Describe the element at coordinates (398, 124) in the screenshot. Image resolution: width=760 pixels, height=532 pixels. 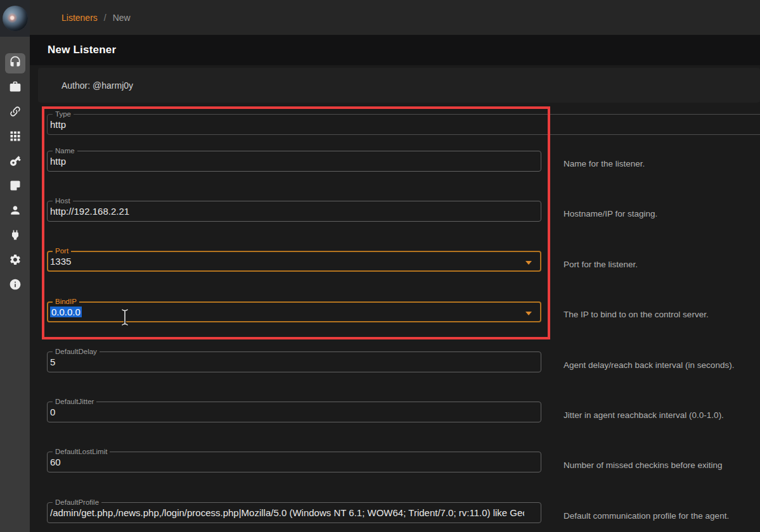
I see `type-field-value: http` at that location.